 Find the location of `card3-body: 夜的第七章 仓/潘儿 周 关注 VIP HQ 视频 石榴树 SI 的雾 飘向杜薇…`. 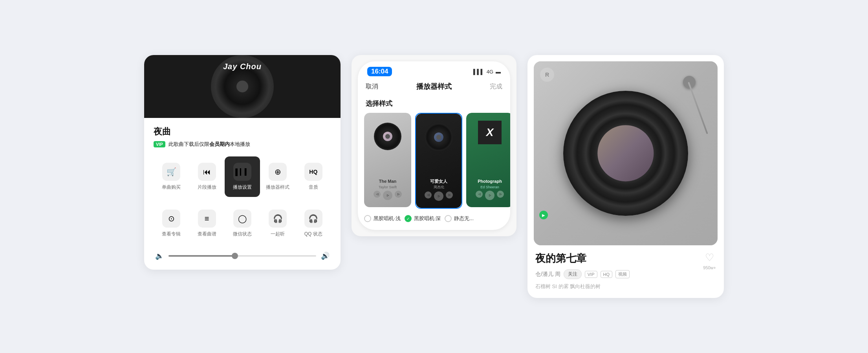

card3-body: 夜的第七章 仓/潘儿 周 关注 VIP HQ 视频 石榴树 SI 的雾 飘向杜薇… is located at coordinates (626, 272).